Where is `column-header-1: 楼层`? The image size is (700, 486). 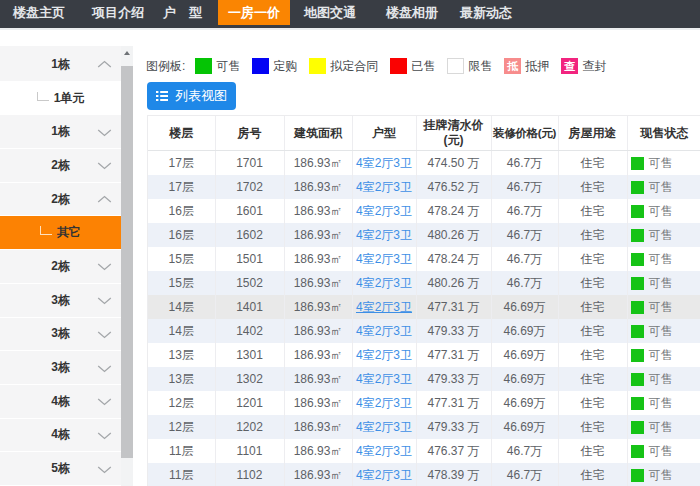 column-header-1: 楼层 is located at coordinates (182, 134).